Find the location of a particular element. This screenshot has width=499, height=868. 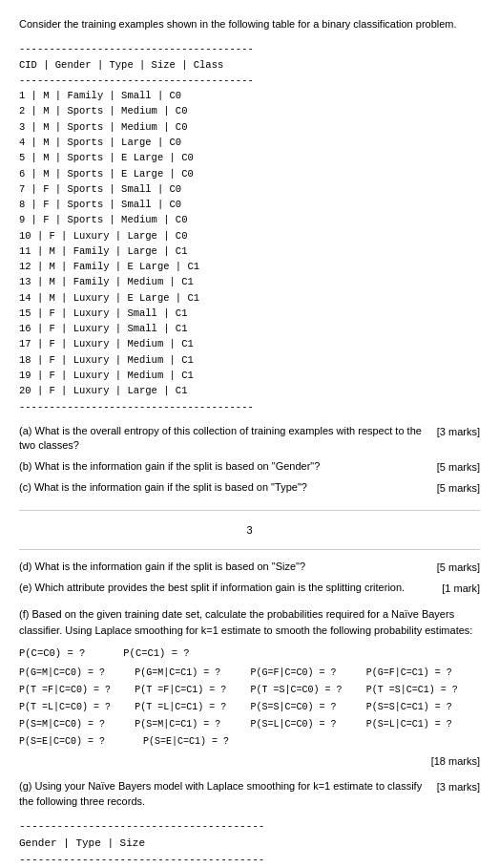

table-row: 8 | F | Sports | Small | C0 is located at coordinates (250, 204).